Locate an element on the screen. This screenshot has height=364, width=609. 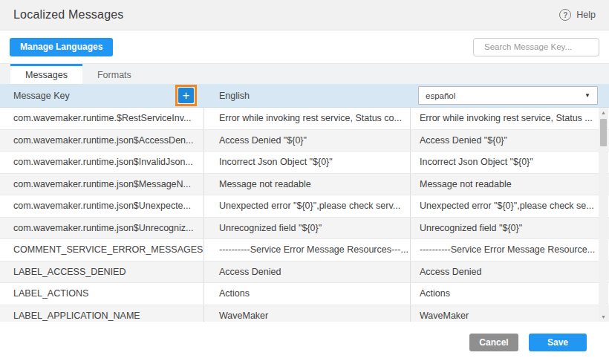
language-select: español ▼ is located at coordinates (508, 95).